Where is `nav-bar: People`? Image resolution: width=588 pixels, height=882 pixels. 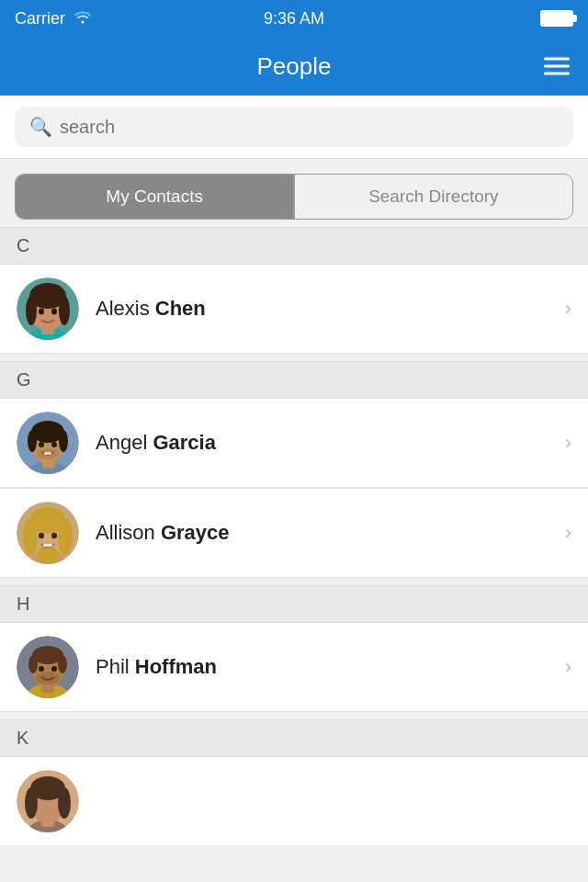
nav-bar: People is located at coordinates (294, 66).